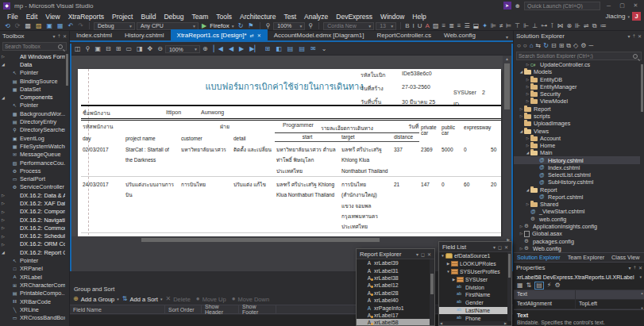 This screenshot has height=326, width=644. Describe the element at coordinates (393, 286) in the screenshot. I see `report-control-item: A xrLabel12` at that location.